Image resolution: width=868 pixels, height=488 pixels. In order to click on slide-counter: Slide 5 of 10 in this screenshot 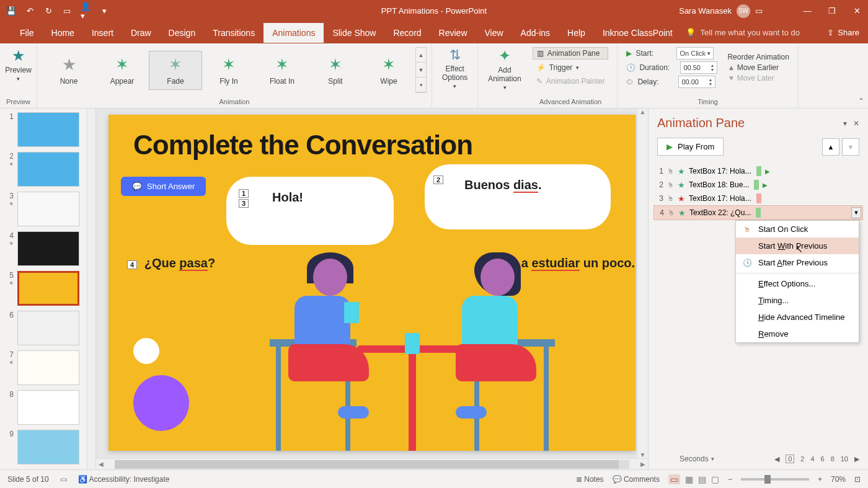, I will do `click(29, 479)`.